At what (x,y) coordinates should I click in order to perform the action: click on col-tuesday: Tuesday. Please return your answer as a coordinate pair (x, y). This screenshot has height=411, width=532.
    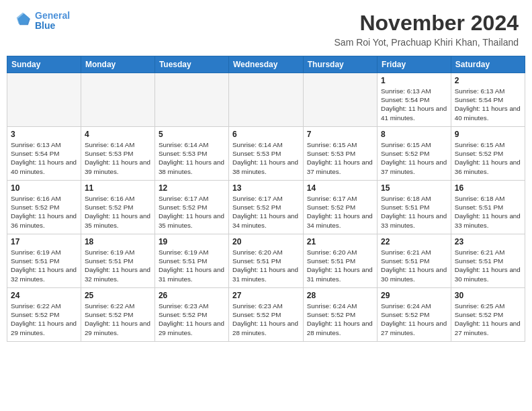
    Looking at the image, I should click on (191, 64).